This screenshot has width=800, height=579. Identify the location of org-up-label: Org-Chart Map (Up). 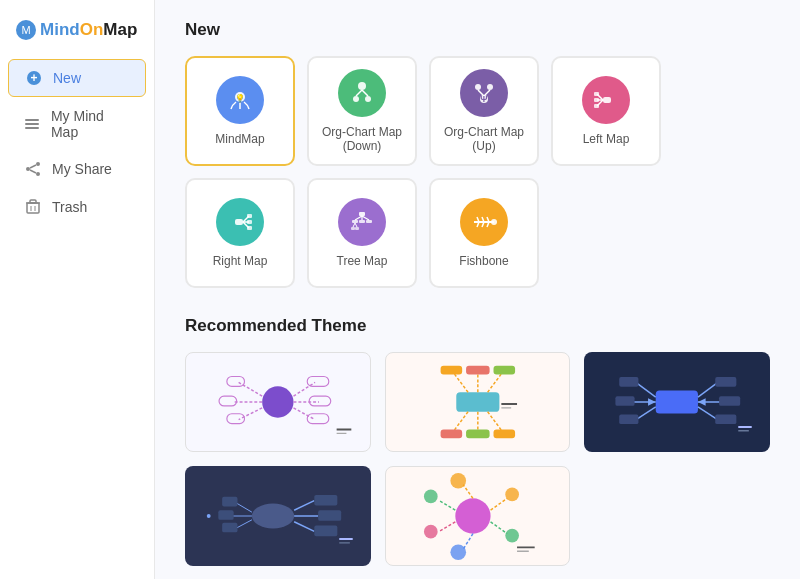
(484, 140).